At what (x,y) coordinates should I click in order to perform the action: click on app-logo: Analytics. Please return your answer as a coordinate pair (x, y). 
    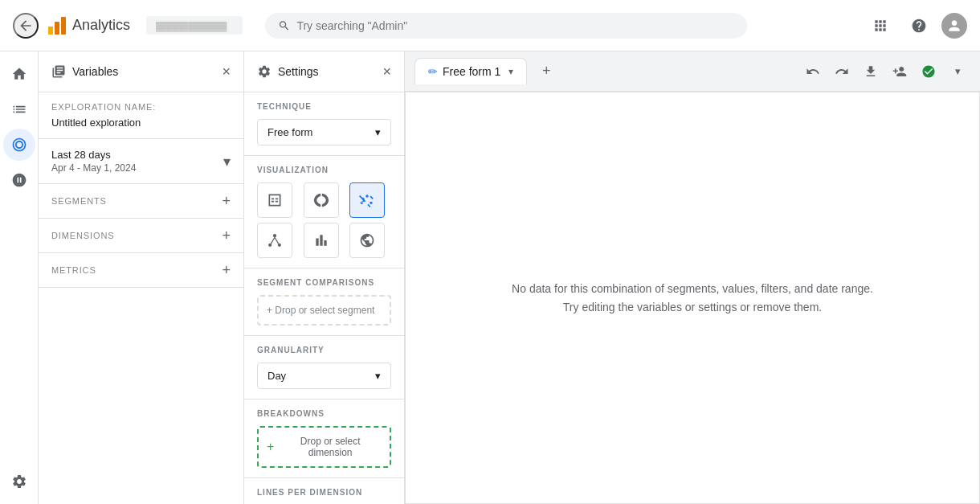
    Looking at the image, I should click on (89, 26).